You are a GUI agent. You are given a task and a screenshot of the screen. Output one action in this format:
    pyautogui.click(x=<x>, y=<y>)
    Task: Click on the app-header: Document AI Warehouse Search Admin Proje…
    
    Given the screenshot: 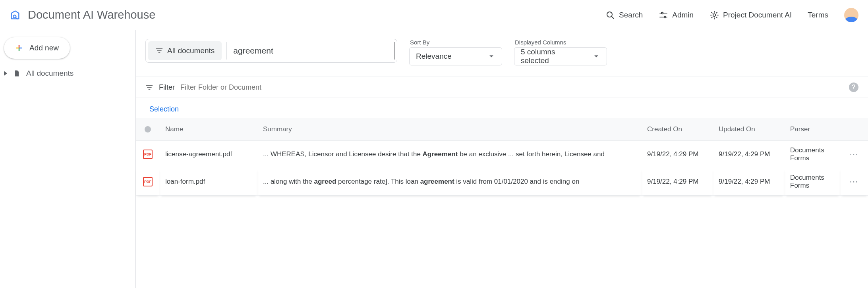 What is the action you would take?
    pyautogui.click(x=434, y=15)
    